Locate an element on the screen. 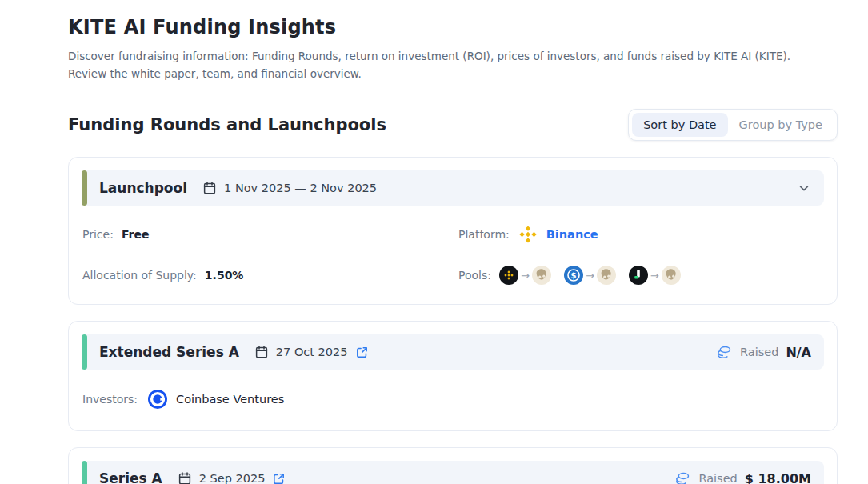  card-header: Extended Series A 27 Oct 2025 Raised N/A is located at coordinates (453, 352).